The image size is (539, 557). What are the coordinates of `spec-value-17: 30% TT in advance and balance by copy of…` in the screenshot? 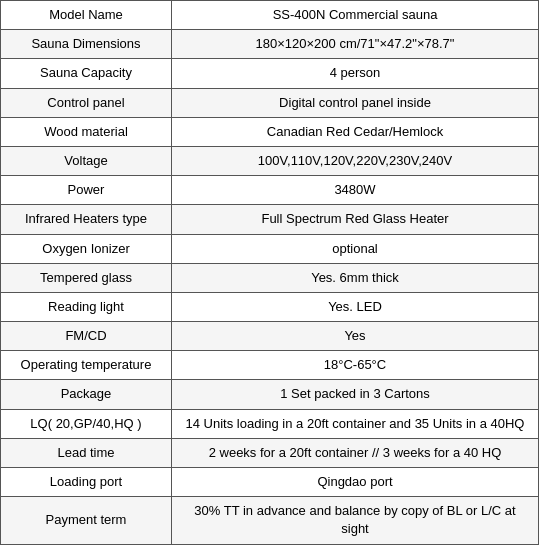 It's located at (356, 520).